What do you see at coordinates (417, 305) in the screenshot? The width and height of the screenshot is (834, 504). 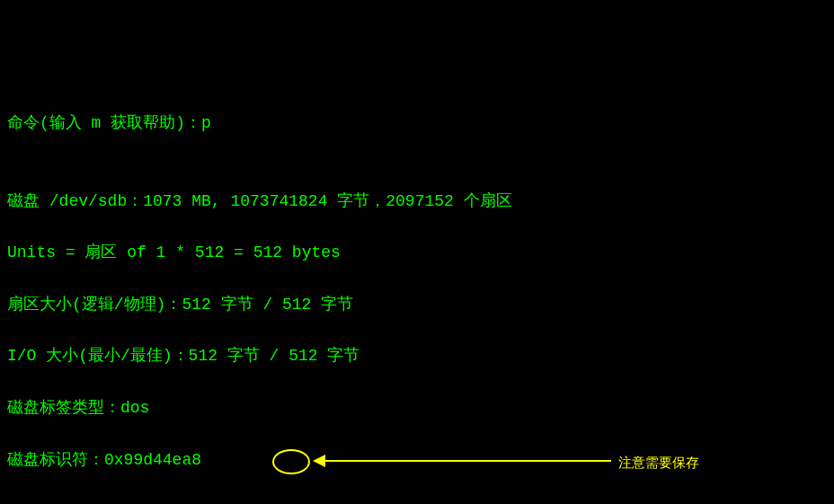 I see `disk-info-sector-size: 扇区大小(逻辑/物理)：512 字节 / 512 字节` at bounding box center [417, 305].